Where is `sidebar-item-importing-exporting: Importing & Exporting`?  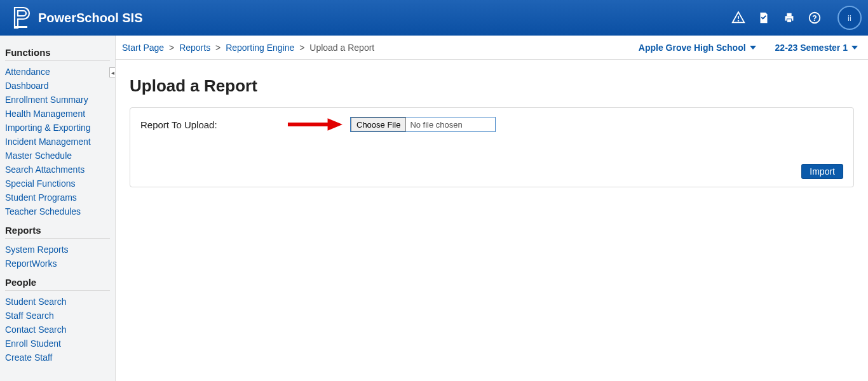
sidebar-item-importing-exporting: Importing & Exporting is located at coordinates (57, 128).